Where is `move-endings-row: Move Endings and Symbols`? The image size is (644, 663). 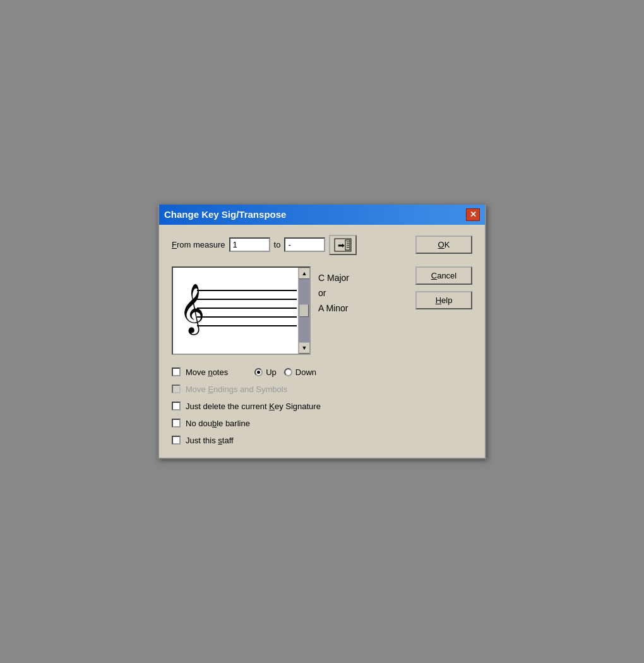
move-endings-row: Move Endings and Symbols is located at coordinates (322, 389).